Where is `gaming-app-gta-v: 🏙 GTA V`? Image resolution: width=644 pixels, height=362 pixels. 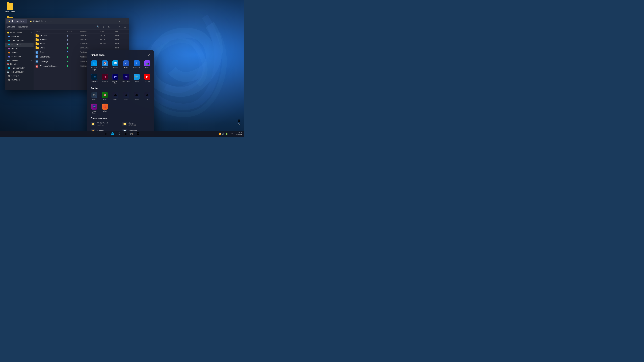 gaming-app-gta-v: 🏙 GTA V is located at coordinates (148, 96).